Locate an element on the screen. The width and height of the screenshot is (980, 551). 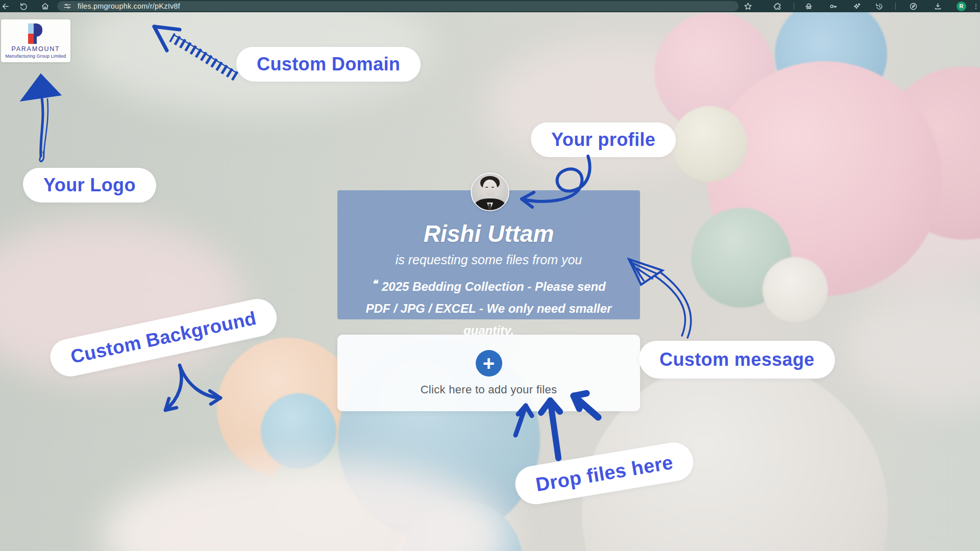
site-info-icon is located at coordinates (67, 6).